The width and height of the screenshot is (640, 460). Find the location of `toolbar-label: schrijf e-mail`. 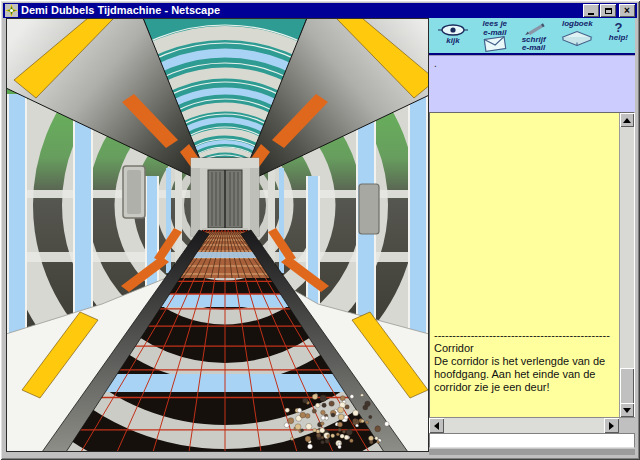

toolbar-label: schrijf e-mail is located at coordinates (534, 44).